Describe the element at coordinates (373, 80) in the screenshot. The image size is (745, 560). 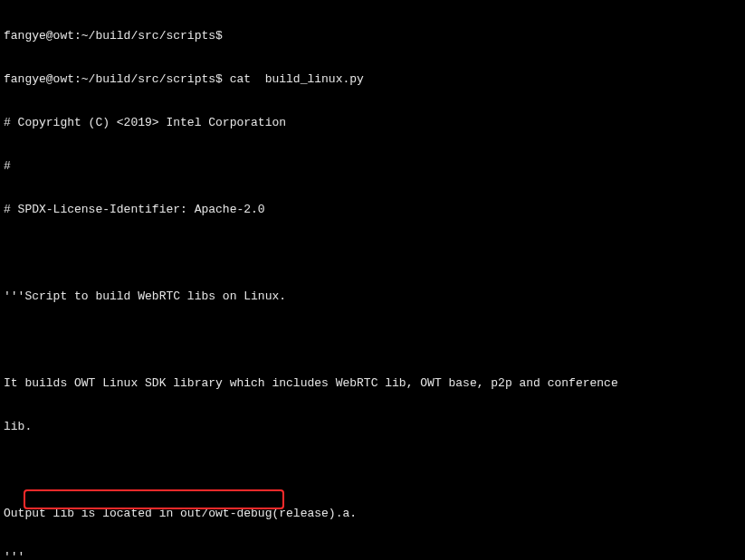
I see `terminal-line: fangye@owt:~/build/src/scripts$ cat buil…` at that location.